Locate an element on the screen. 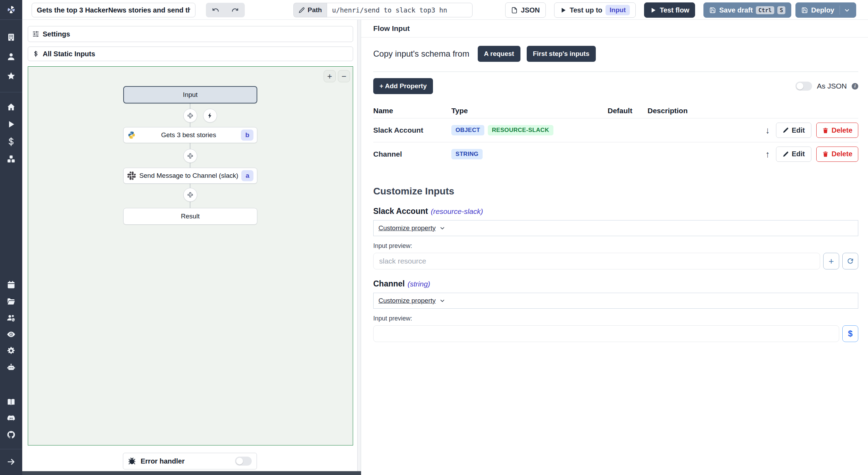 The image size is (868, 475). flow-title-input is located at coordinates (114, 10).